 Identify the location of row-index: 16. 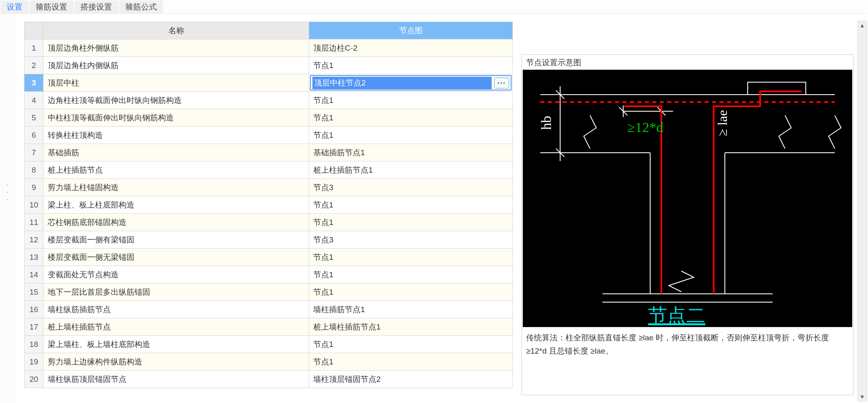
(34, 310).